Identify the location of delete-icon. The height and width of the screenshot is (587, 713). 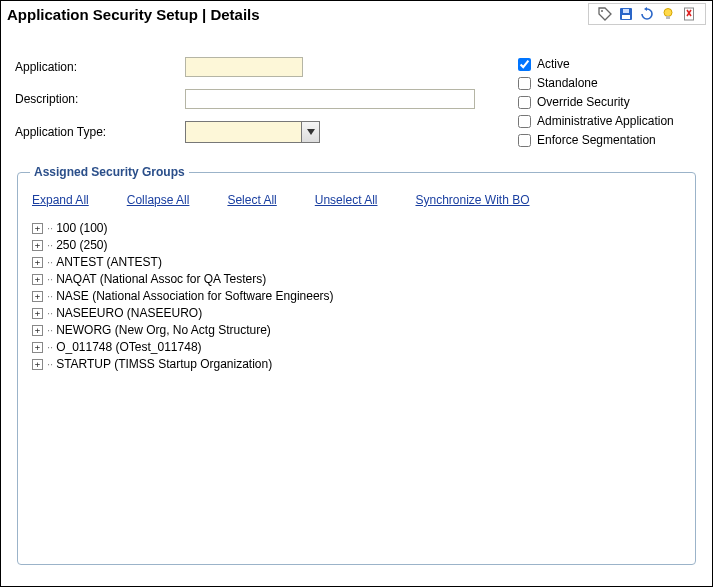
(689, 14).